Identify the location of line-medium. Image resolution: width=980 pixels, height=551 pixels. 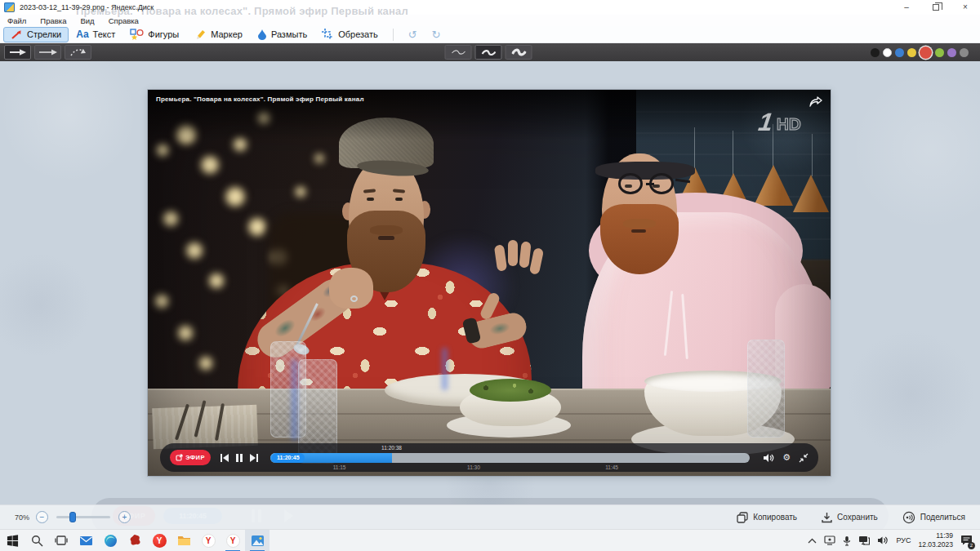
(488, 52).